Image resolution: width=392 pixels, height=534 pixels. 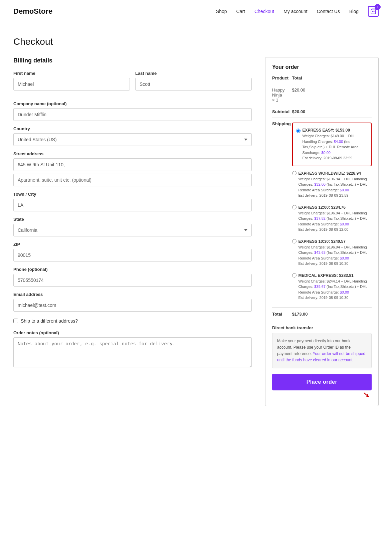 What do you see at coordinates (322, 213) in the screenshot?
I see `shipping-row: Shipping EXPRESS EASY: $153.00` at bounding box center [322, 213].